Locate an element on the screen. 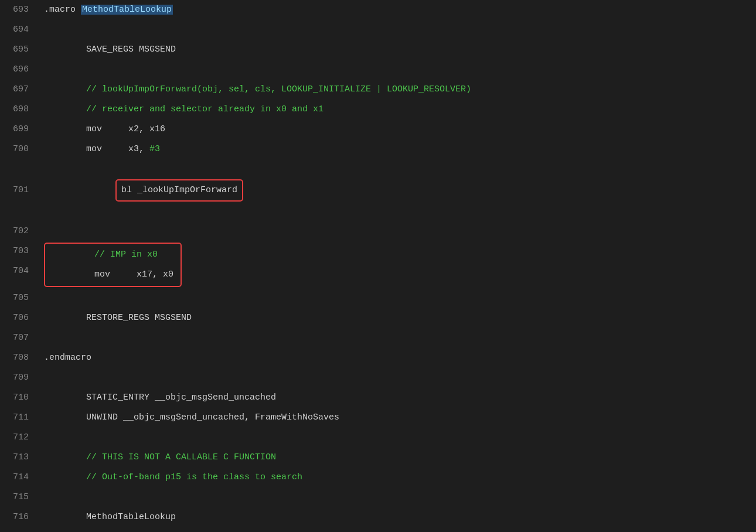  line-number: 700 is located at coordinates (19, 149).